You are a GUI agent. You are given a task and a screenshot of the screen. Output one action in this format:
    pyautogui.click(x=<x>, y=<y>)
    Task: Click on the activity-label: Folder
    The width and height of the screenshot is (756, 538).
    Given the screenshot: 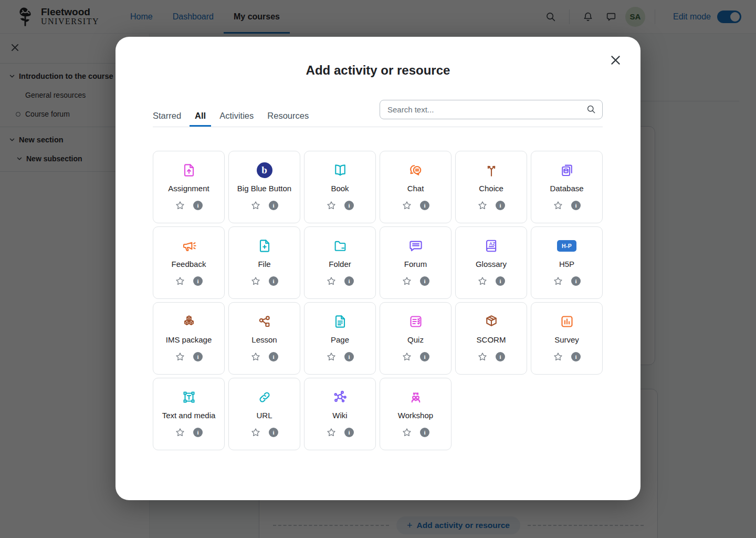 What is the action you would take?
    pyautogui.click(x=340, y=264)
    